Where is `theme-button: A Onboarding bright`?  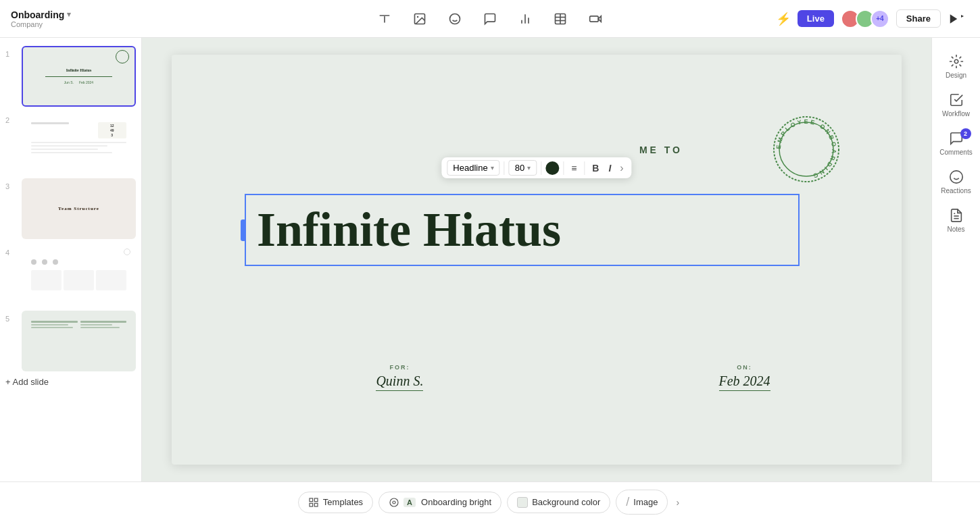 theme-button: A Onboarding bright is located at coordinates (440, 502).